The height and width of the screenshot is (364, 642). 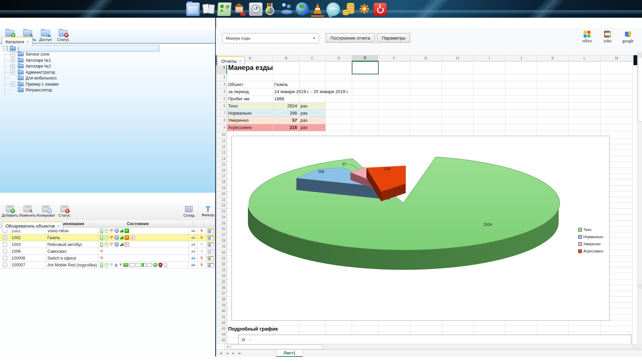 I want to click on sheet-cell: 1866, so click(x=286, y=99).